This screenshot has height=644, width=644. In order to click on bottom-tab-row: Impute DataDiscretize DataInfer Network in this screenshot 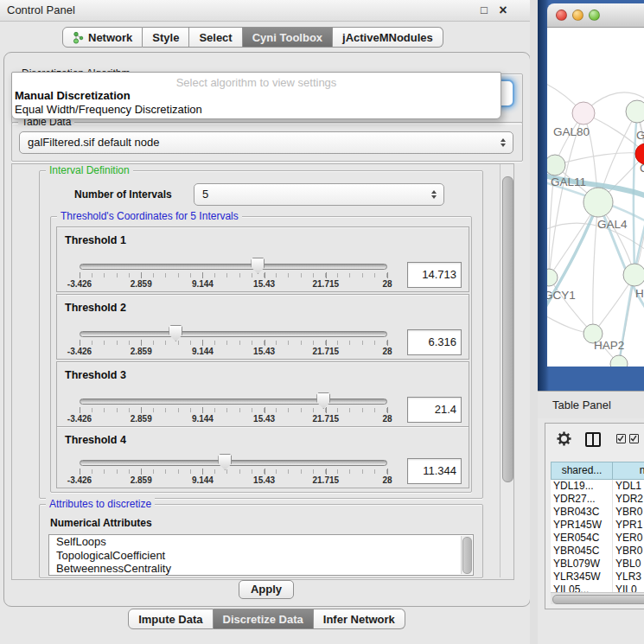, I will do `click(266, 619)`.